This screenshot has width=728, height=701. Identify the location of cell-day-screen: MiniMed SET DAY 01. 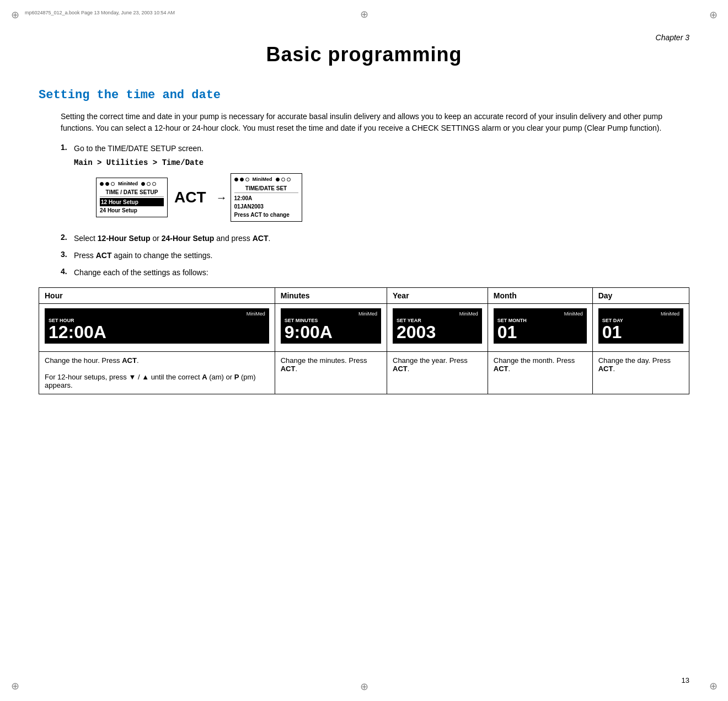
(641, 328).